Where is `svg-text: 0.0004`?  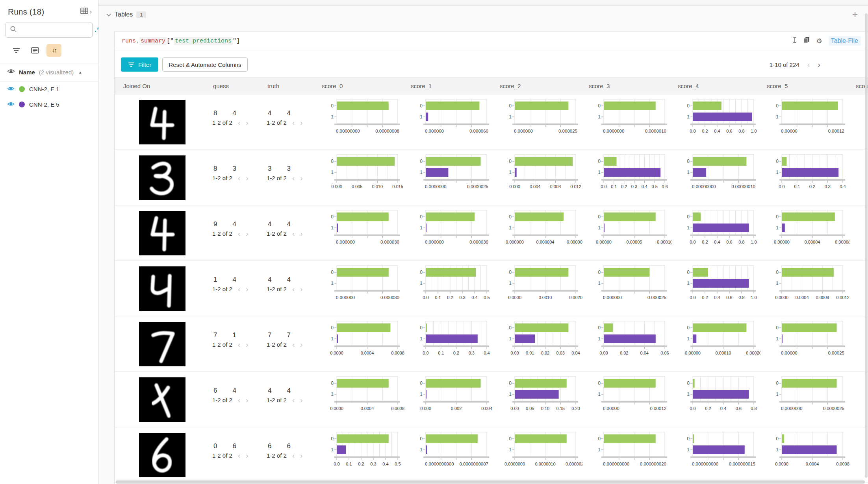
svg-text: 0.0004 is located at coordinates (367, 353).